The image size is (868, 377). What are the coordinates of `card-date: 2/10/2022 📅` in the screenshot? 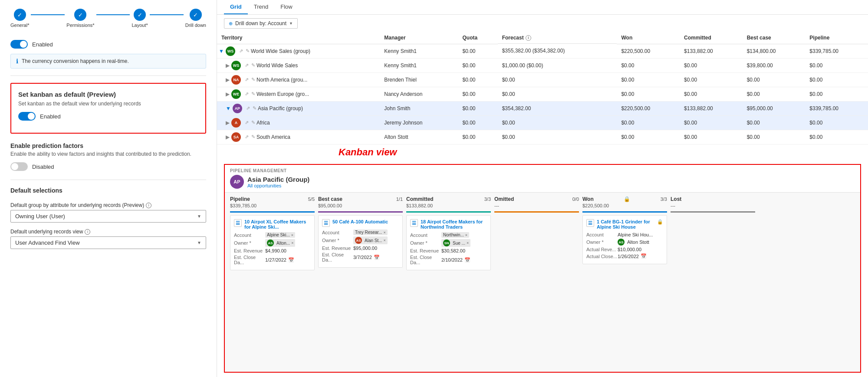 It's located at (456, 260).